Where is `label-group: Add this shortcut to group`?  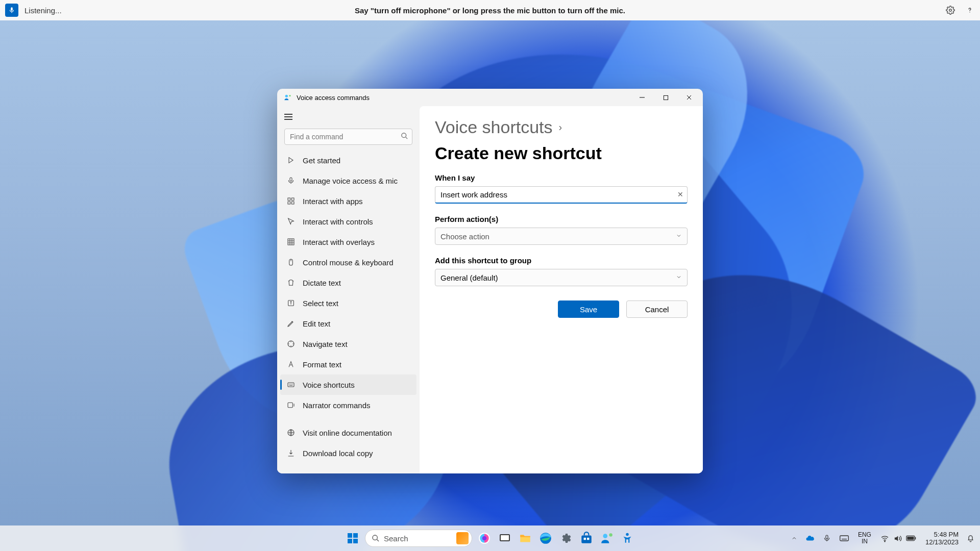 label-group: Add this shortcut to group is located at coordinates (561, 260).